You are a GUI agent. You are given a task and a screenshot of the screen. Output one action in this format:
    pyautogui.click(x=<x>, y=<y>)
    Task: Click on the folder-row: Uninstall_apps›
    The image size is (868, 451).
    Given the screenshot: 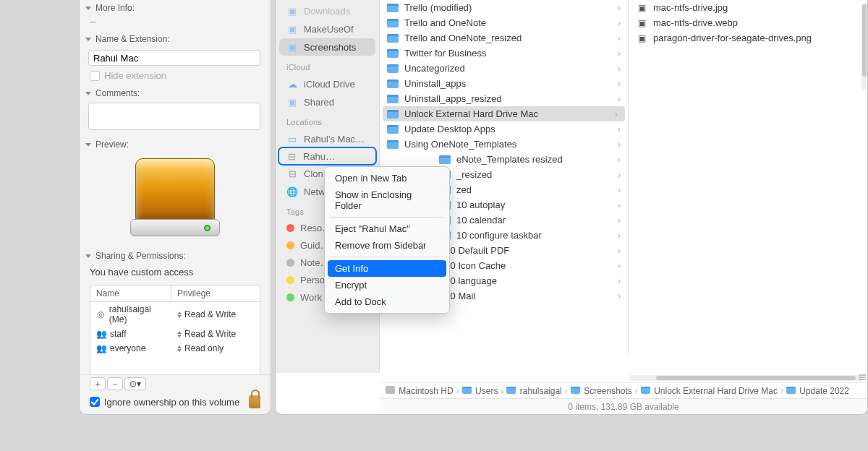 What is the action you would take?
    pyautogui.click(x=503, y=84)
    